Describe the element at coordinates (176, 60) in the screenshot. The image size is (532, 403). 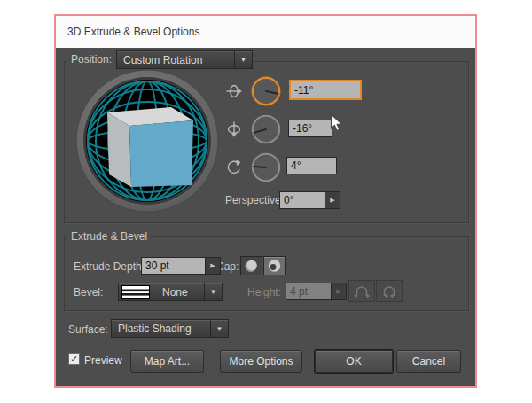
I see `position-dropdown-value: Custom Rotation` at that location.